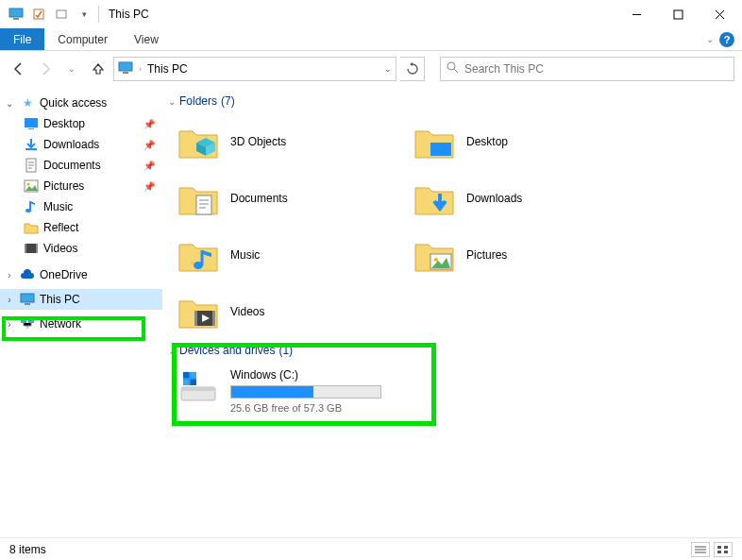  Describe the element at coordinates (84, 14) in the screenshot. I see `qat-dropdown: ▾` at that location.